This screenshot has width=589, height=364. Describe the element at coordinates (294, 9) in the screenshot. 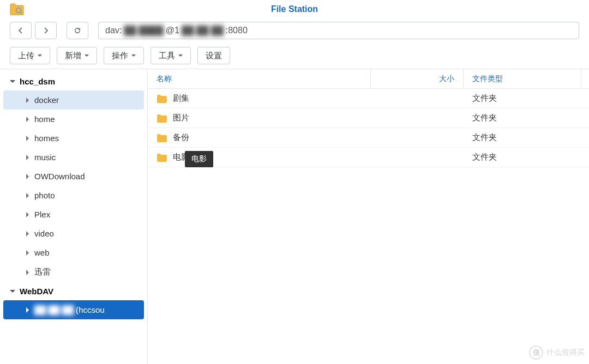

I see `app-title: File Station` at that location.